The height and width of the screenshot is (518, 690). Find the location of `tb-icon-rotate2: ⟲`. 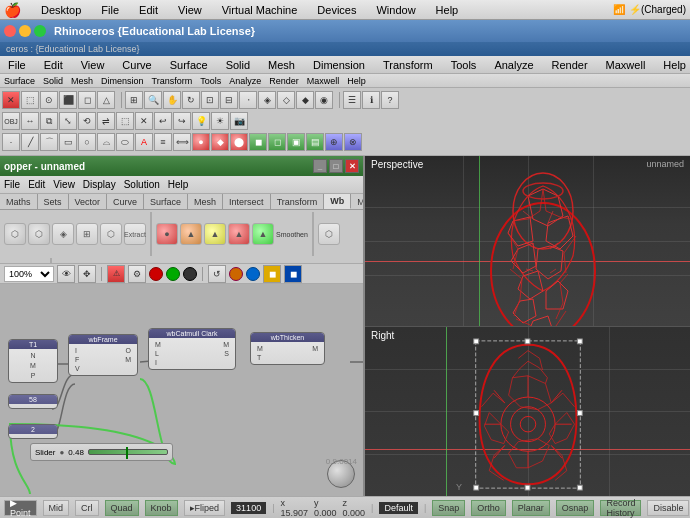

tb-icon-rotate2: ⟲ is located at coordinates (87, 121).